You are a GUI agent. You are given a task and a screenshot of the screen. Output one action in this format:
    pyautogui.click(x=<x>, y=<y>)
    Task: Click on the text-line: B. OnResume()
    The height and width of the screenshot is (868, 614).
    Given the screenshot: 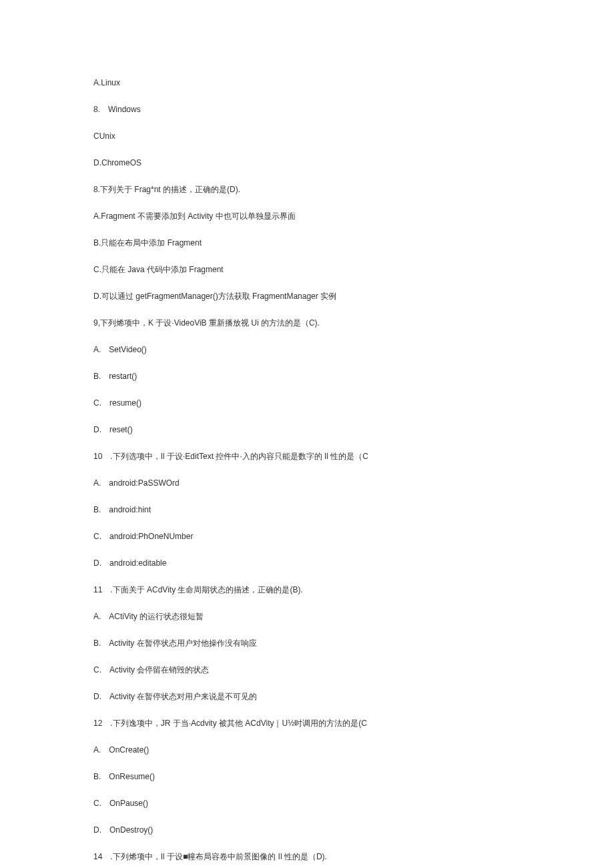 What is the action you would take?
    pyautogui.click(x=307, y=777)
    